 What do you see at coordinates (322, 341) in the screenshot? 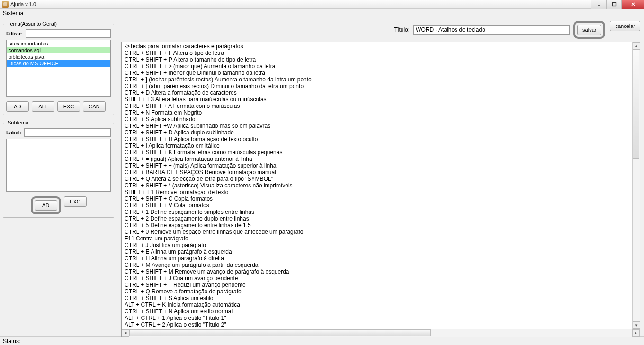
I see `status-bar: Status:` at bounding box center [322, 341].